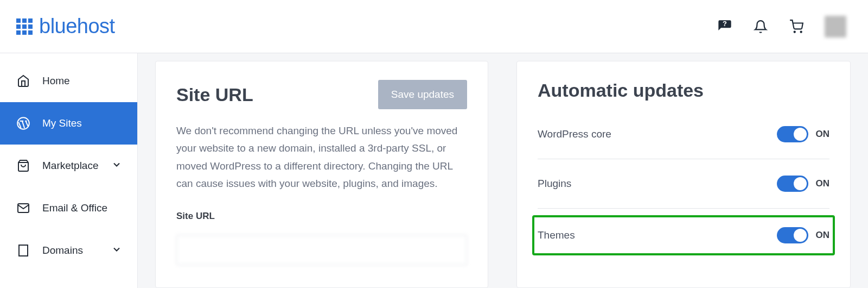 Image resolution: width=868 pixels, height=288 pixels. I want to click on wordpress-icon, so click(23, 123).